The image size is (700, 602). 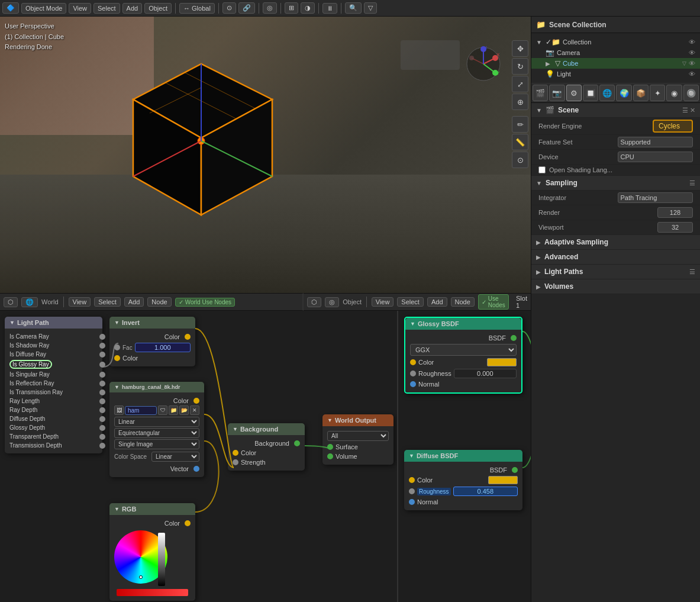 What do you see at coordinates (624, 93) in the screenshot?
I see `tab-world: 🌍` at bounding box center [624, 93].